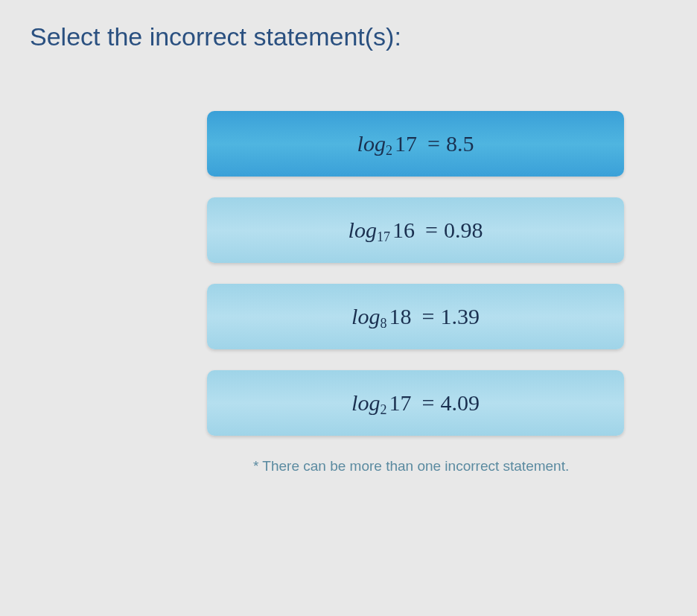 This screenshot has width=697, height=616. Describe the element at coordinates (416, 403) in the screenshot. I see `option-4-expression: log217=4.09` at that location.